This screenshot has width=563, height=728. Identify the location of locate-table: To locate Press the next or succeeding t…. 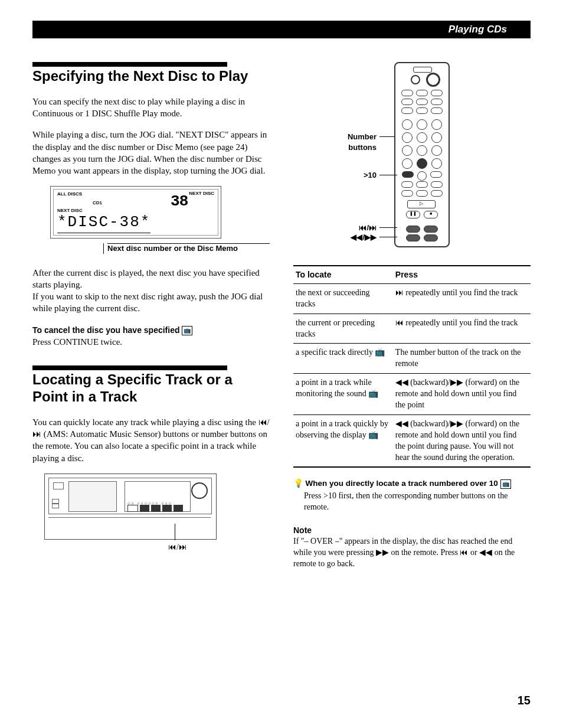
(412, 366).